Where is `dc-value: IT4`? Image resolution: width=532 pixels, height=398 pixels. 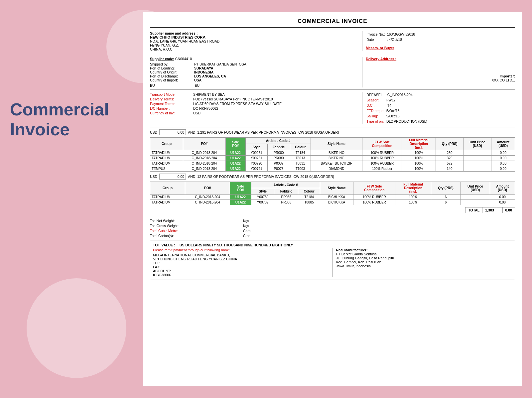 dc-value: IT4 is located at coordinates (408, 105).